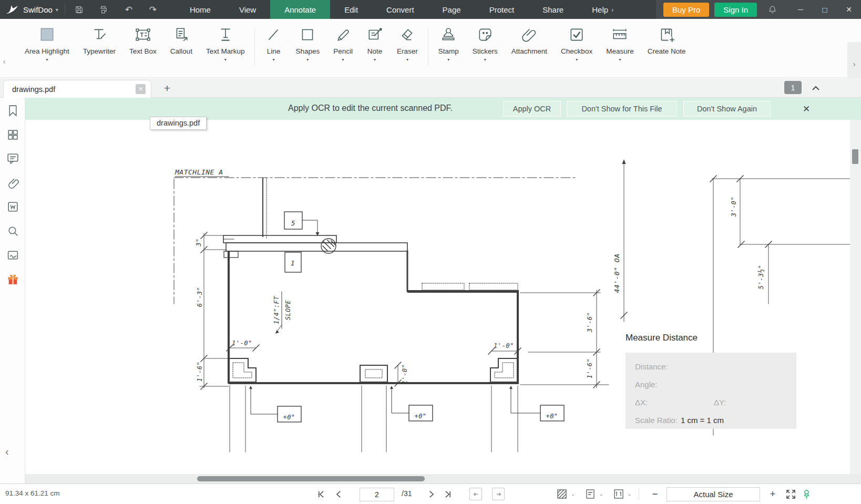  I want to click on next-page-icon, so click(431, 494).